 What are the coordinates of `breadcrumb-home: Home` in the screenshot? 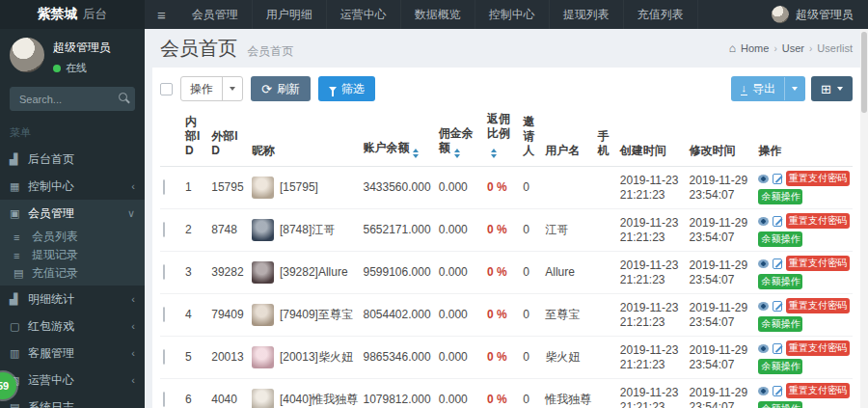 It's located at (754, 48).